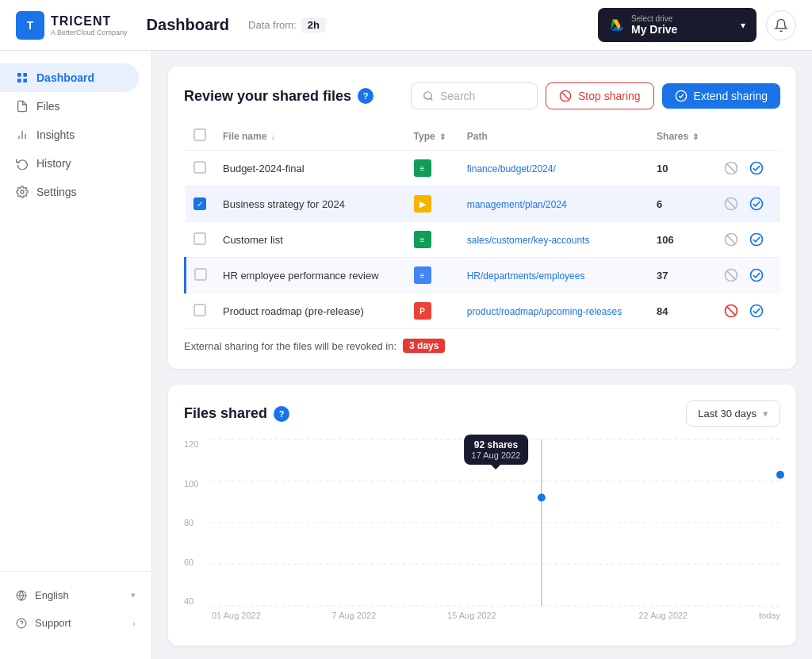 The width and height of the screenshot is (812, 659). What do you see at coordinates (57, 192) in the screenshot?
I see `sidebar-item-label: Settings` at bounding box center [57, 192].